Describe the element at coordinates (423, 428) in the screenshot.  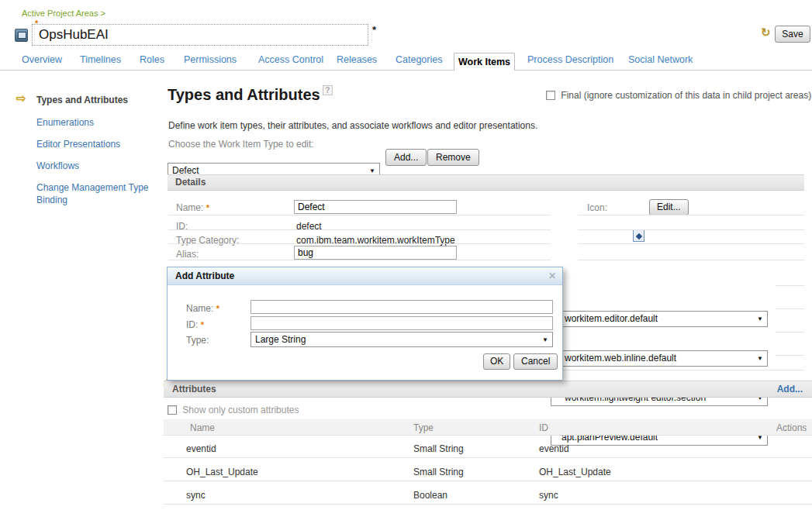
I see `column-header-type: Type` at that location.